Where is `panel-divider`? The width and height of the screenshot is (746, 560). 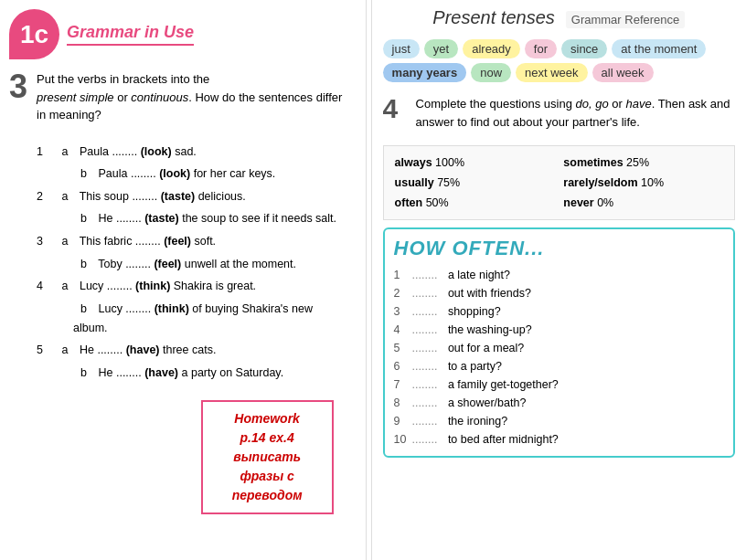 panel-divider is located at coordinates (366, 280).